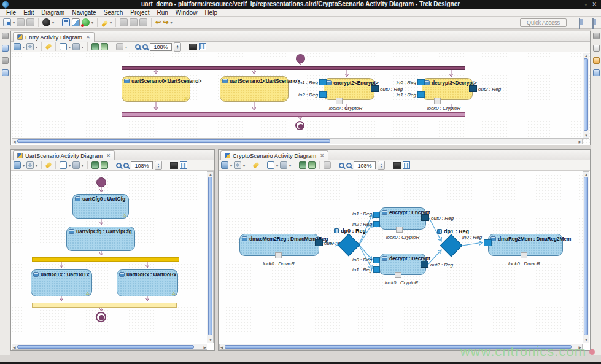  Describe the element at coordinates (349, 246) in the screenshot. I see `decision-dp0` at that location.